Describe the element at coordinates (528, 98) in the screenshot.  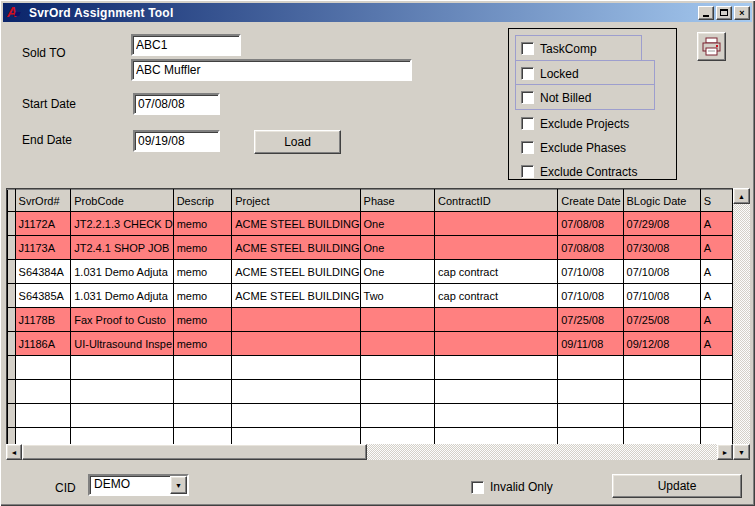
I see `not-billed-checkbox` at that location.